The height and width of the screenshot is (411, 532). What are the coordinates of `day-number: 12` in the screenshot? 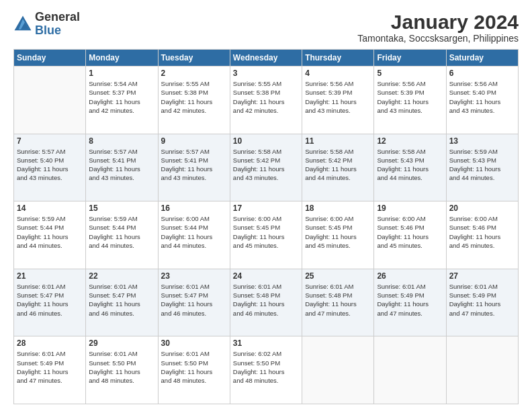 It's located at (410, 141).